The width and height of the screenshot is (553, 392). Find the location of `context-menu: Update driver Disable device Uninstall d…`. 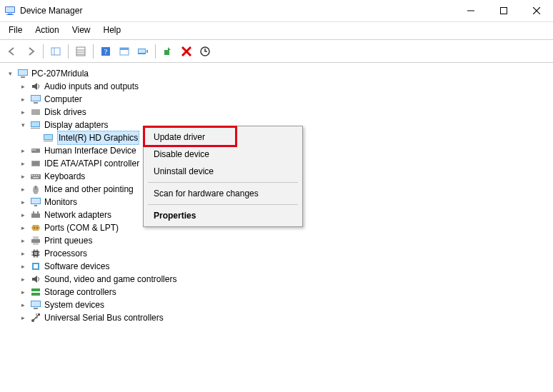

context-menu: Update driver Disable device Uninstall d… is located at coordinates (223, 176).